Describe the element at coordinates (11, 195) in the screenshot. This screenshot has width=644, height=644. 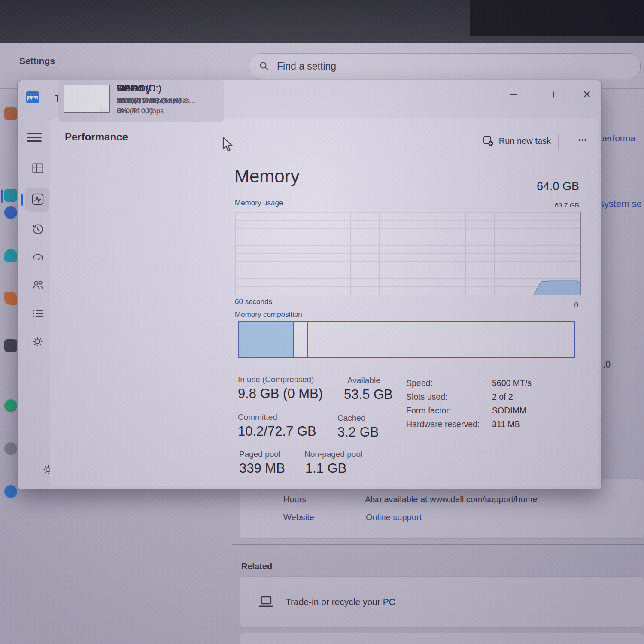
I see `settings-nav-display-icon` at that location.